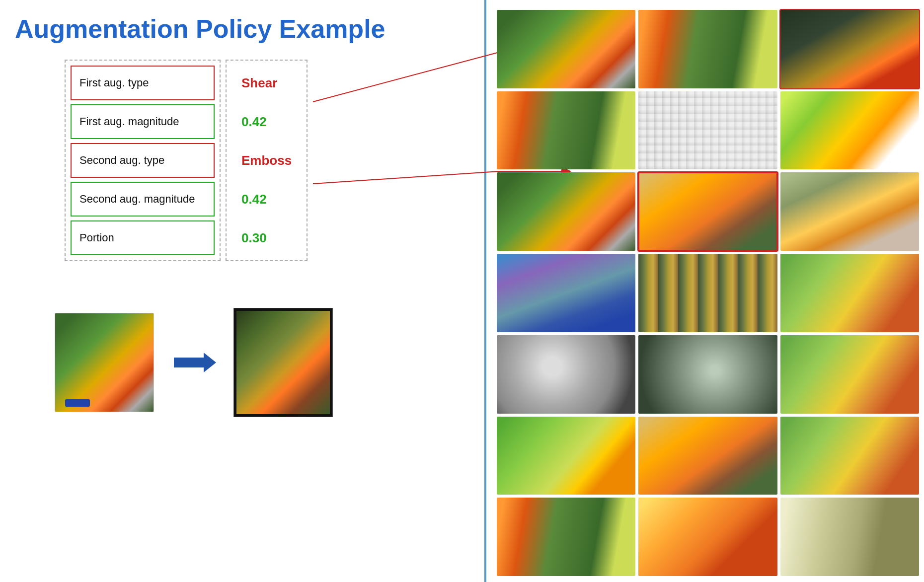 Image resolution: width=924 pixels, height=582 pixels. Describe the element at coordinates (266, 160) in the screenshot. I see `policy-values: Shear 0.42 Emboss 0.42 0.30` at that location.